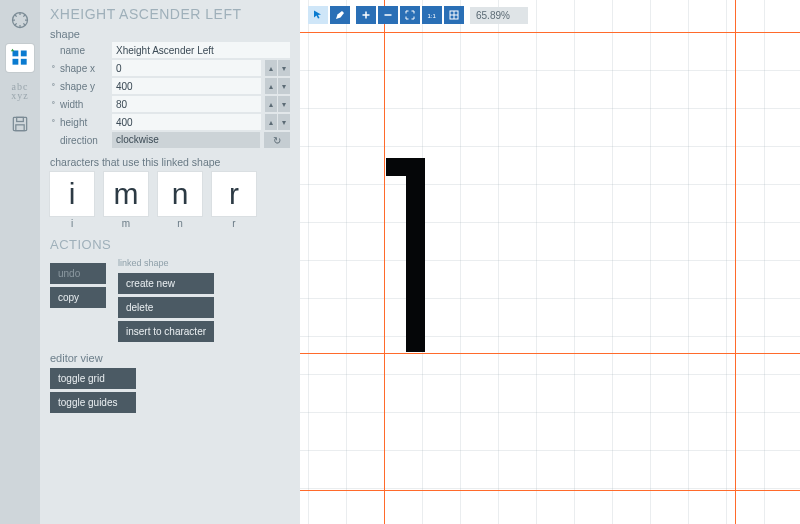  I want to click on row-width: ⚬ width ▴▾, so click(170, 104).